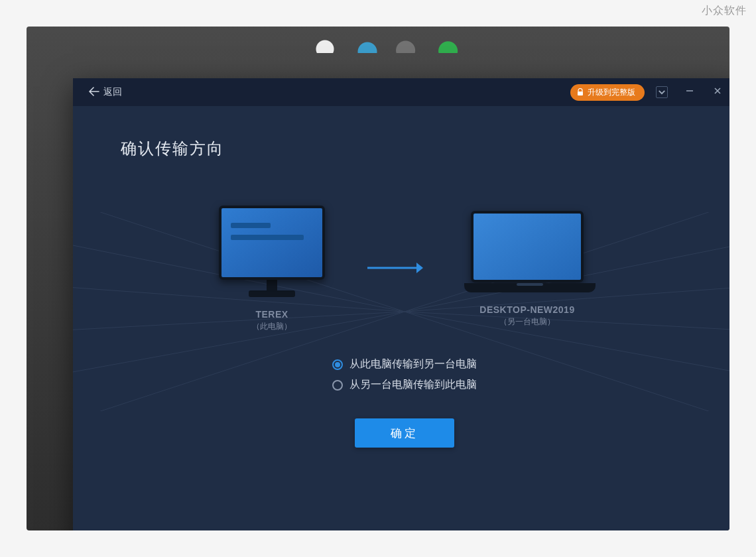 The image size is (756, 557). I want to click on laptop-icon, so click(527, 252).